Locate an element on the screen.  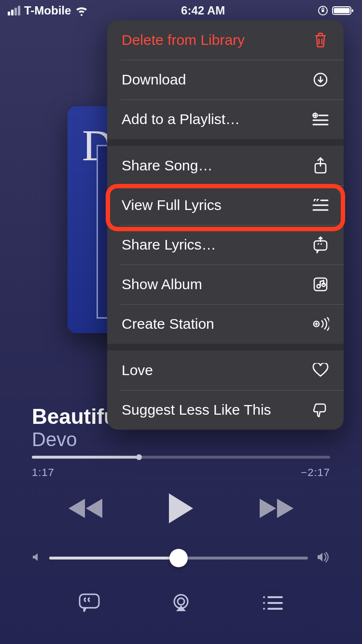
menu-label: Delete from Library is located at coordinates (183, 40).